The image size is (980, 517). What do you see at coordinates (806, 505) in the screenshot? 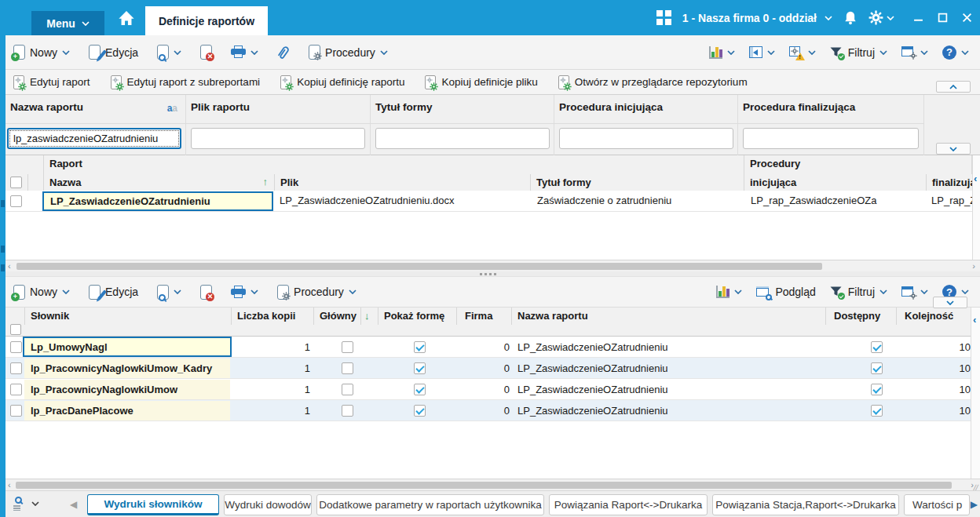
I see `tab-powiazania-stacja-raport-drukarka: Powiązania Stacja,Raport<->Drukarka` at bounding box center [806, 505].